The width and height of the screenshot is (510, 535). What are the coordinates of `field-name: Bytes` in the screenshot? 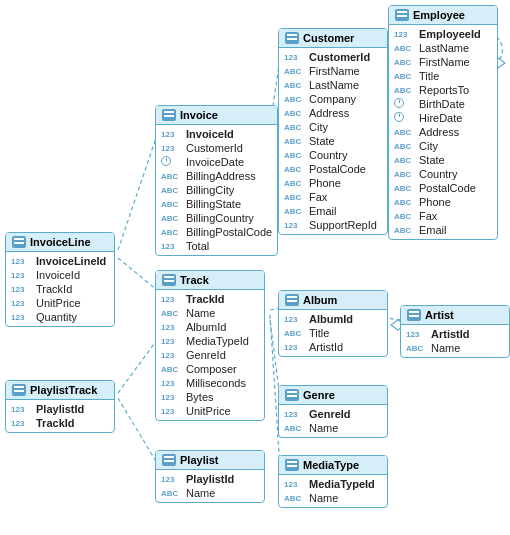 It's located at (200, 397).